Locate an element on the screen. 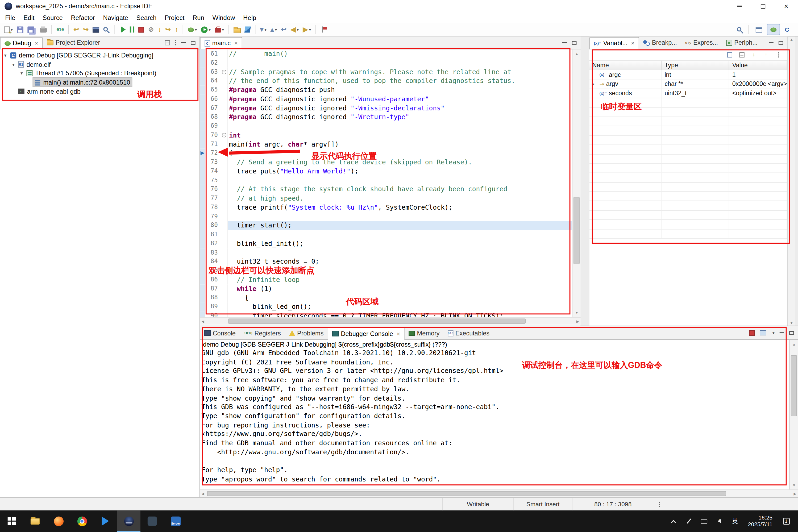  dropdown-arrow-icon: ▾ is located at coordinates (774, 332).